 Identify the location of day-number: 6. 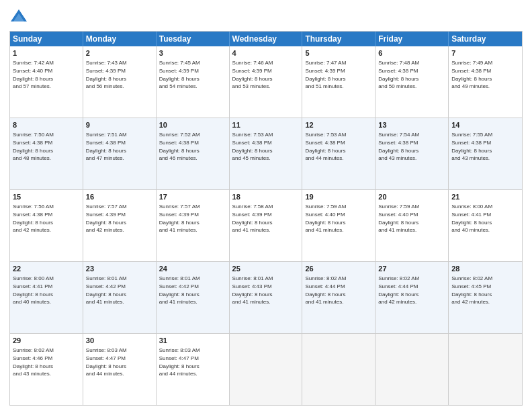
(412, 54).